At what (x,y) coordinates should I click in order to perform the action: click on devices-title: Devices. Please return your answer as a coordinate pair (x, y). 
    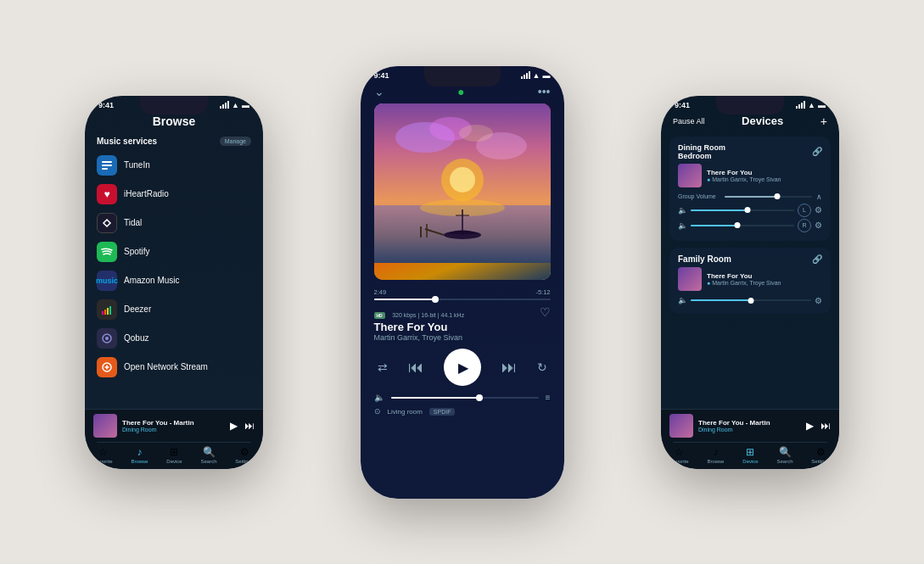
    Looking at the image, I should click on (762, 120).